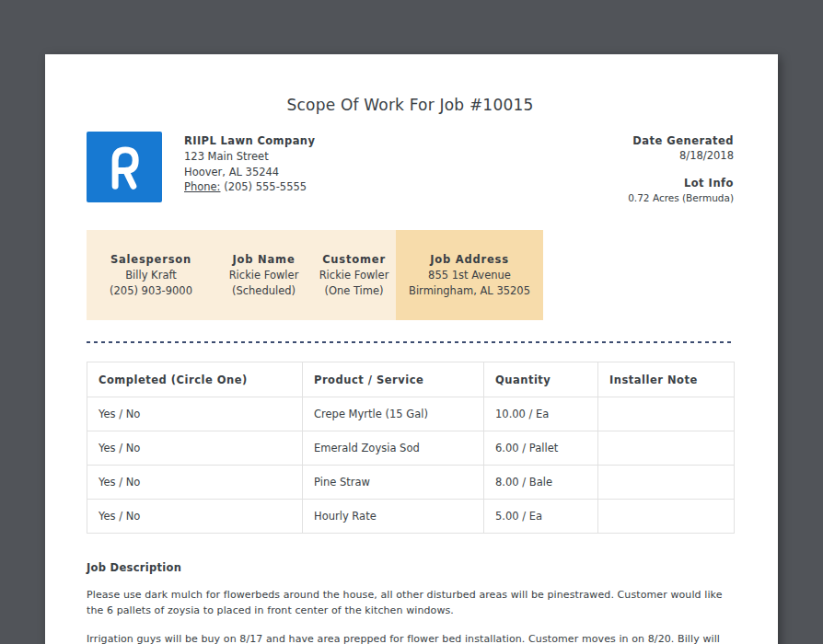 This screenshot has width=823, height=644. Describe the element at coordinates (354, 291) in the screenshot. I see `customer-type: (One Time)` at that location.